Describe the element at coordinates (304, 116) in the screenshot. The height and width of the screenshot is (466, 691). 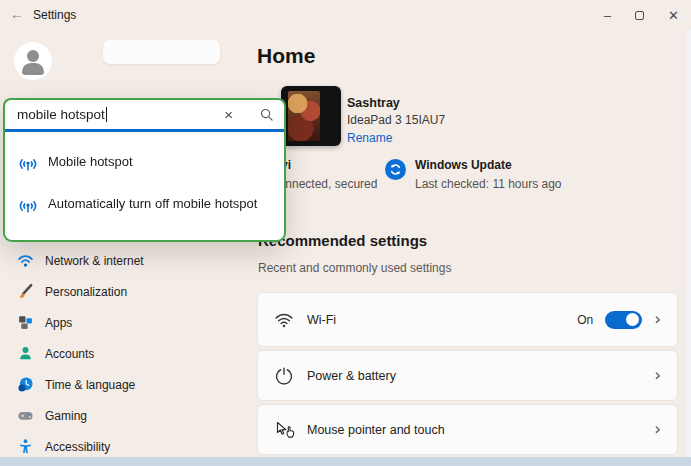
I see `device-wallpaper` at that location.